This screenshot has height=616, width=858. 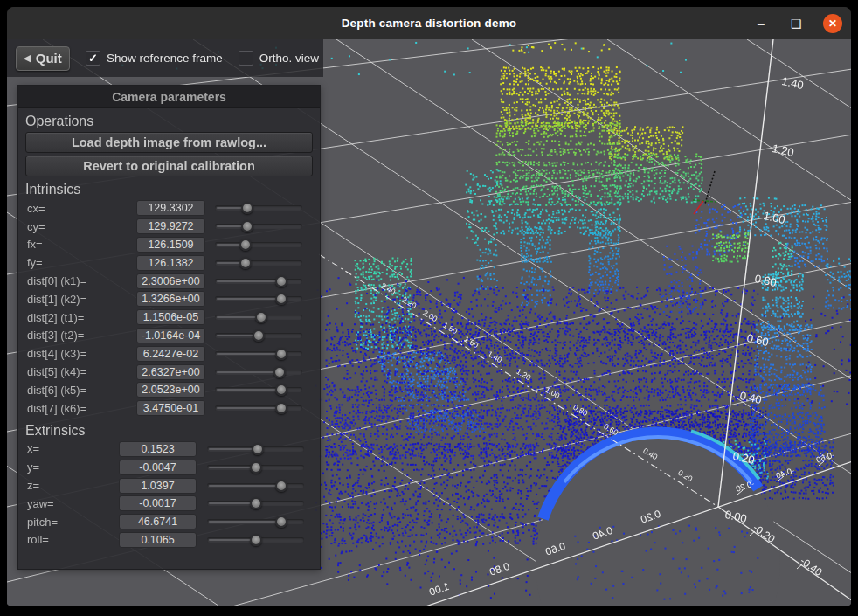 What do you see at coordinates (246, 58) in the screenshot?
I see `ortho-view-checkbox` at bounding box center [246, 58].